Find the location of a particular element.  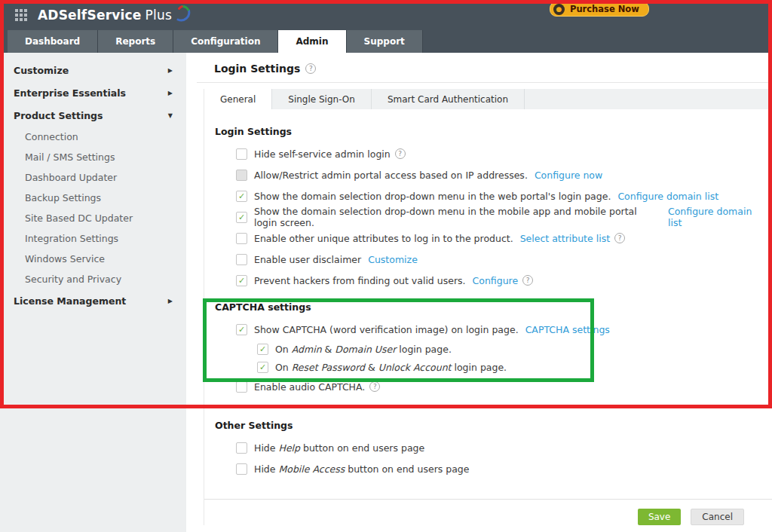

link-configure-now: Configure now is located at coordinates (568, 175).